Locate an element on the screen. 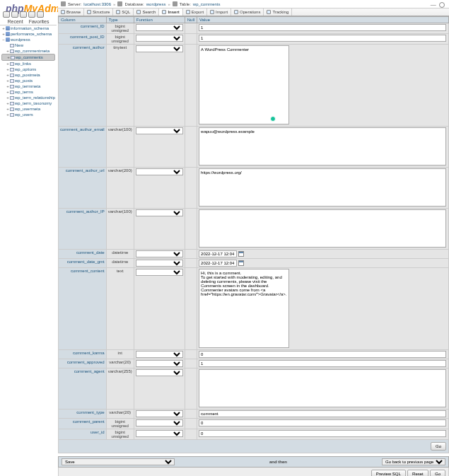 This screenshot has height=476, width=449. tab-insert: Insert is located at coordinates (171, 12).